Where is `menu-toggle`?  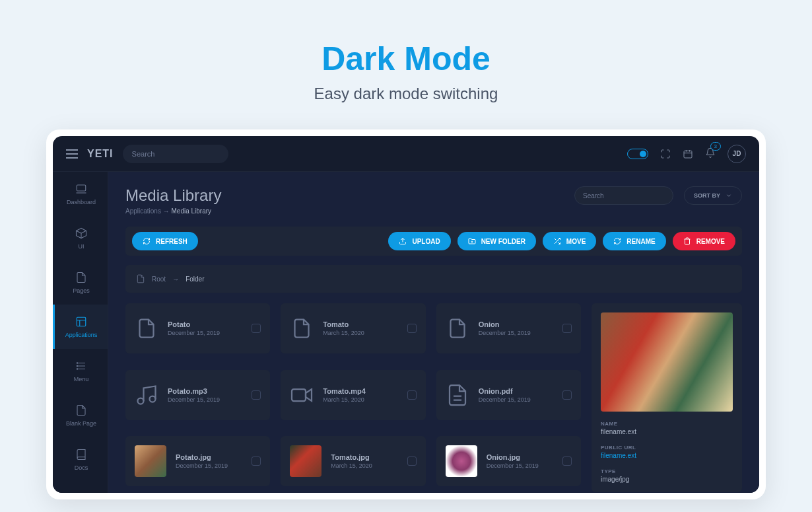 menu-toggle is located at coordinates (72, 154).